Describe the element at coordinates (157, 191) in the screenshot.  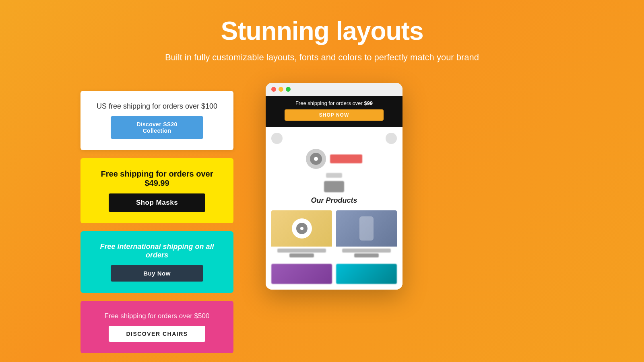
I see `banner-yellow: Free shipping for orders over $49.99 Sho…` at that location.